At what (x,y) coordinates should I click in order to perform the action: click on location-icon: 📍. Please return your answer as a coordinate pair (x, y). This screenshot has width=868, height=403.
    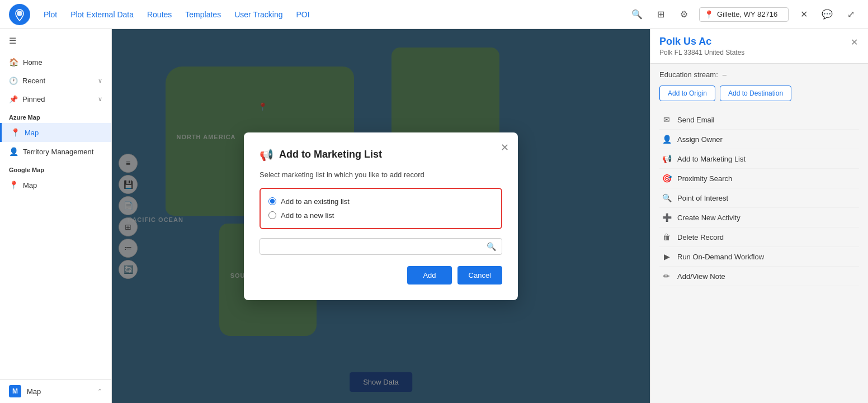
    Looking at the image, I should click on (709, 15).